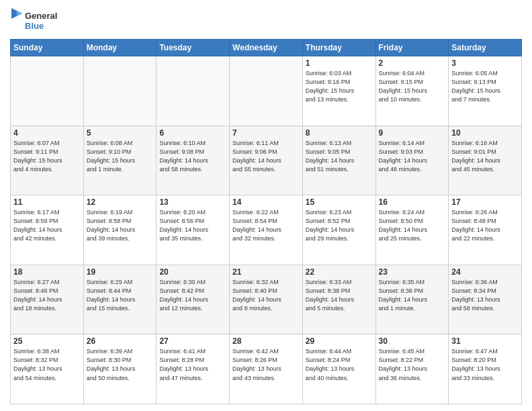 The height and width of the screenshot is (411, 532). I want to click on calendar-day-cell: 2Sunrise: 6:04 AM Sunset: 9:15 PM Daylig…, so click(412, 91).